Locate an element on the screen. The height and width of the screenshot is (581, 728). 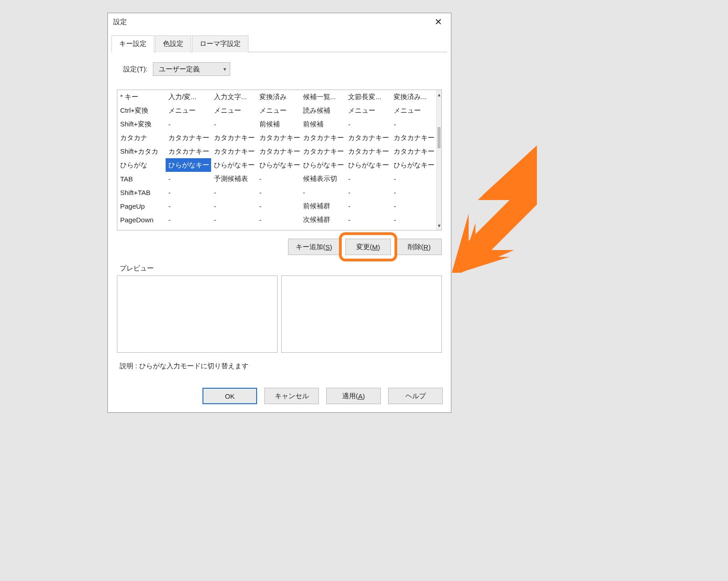
scroll-down-icon: ▼ is located at coordinates (439, 225).